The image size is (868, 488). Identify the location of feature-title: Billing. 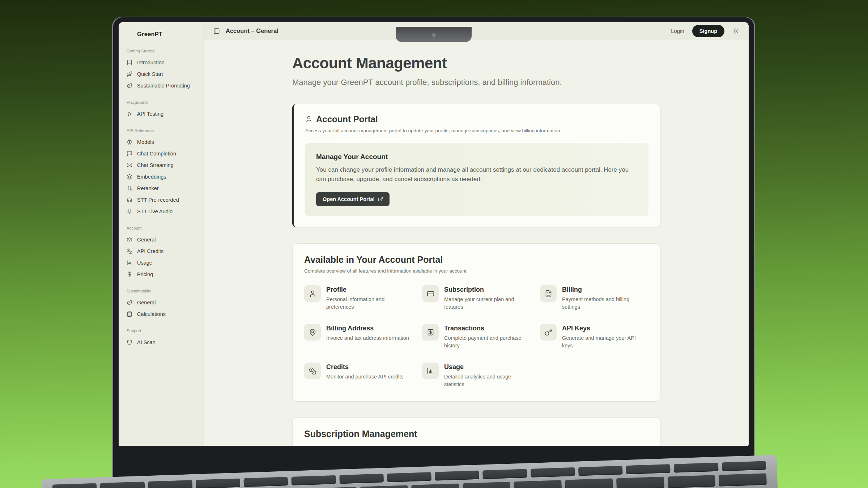
(605, 290).